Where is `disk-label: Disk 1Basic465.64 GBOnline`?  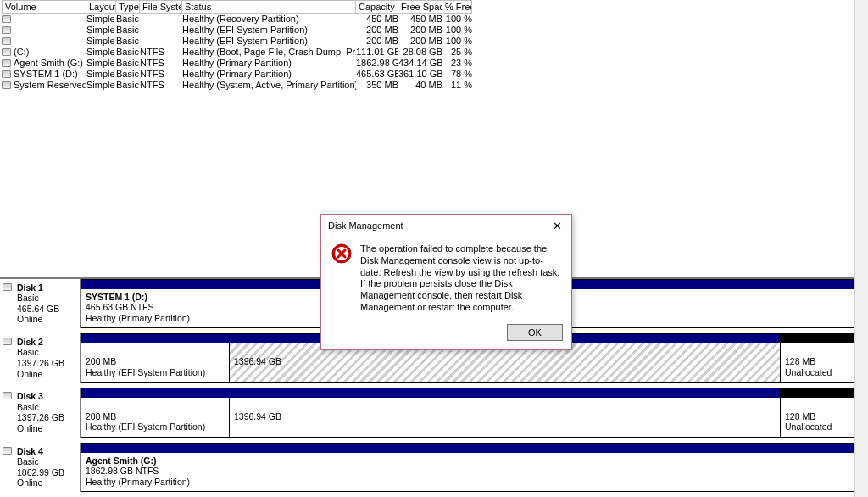 disk-label: Disk 1Basic465.64 GBOnline is located at coordinates (41, 304).